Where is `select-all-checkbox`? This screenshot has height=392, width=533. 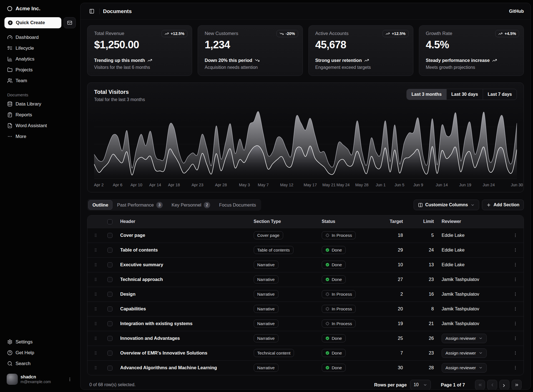 select-all-checkbox is located at coordinates (110, 222).